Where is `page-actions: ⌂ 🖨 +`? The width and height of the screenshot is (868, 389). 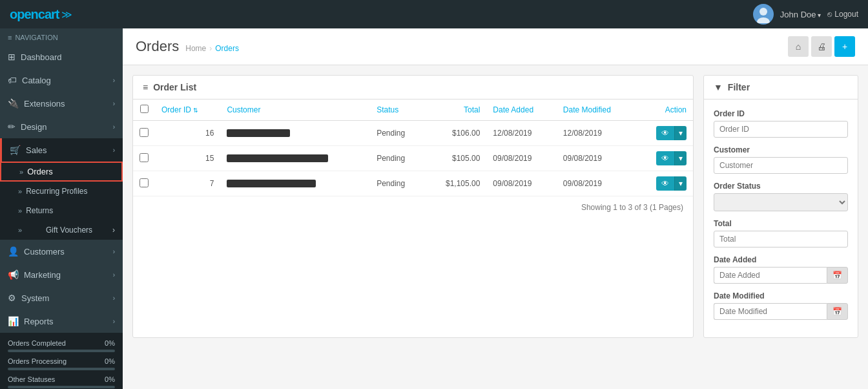 page-actions: ⌂ 🖨 + is located at coordinates (822, 47).